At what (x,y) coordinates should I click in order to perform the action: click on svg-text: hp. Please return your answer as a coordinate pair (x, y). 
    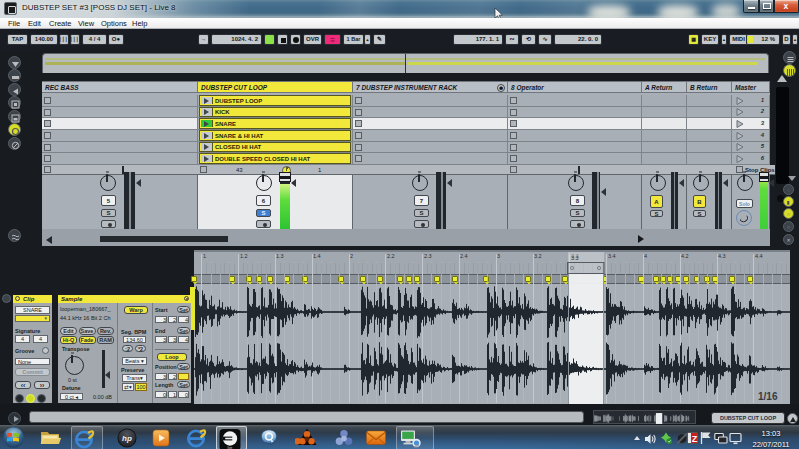
    Looking at the image, I should click on (127, 438).